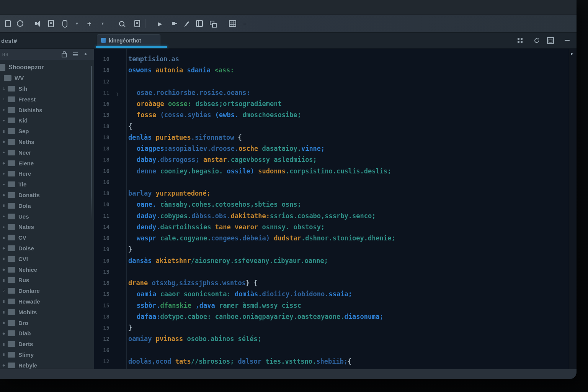 Image resolution: width=588 pixels, height=392 pixels. Describe the element at coordinates (332, 149) in the screenshot. I see `code-line: 18oiagpes:asopialiev.droose.osche dasata…` at that location.